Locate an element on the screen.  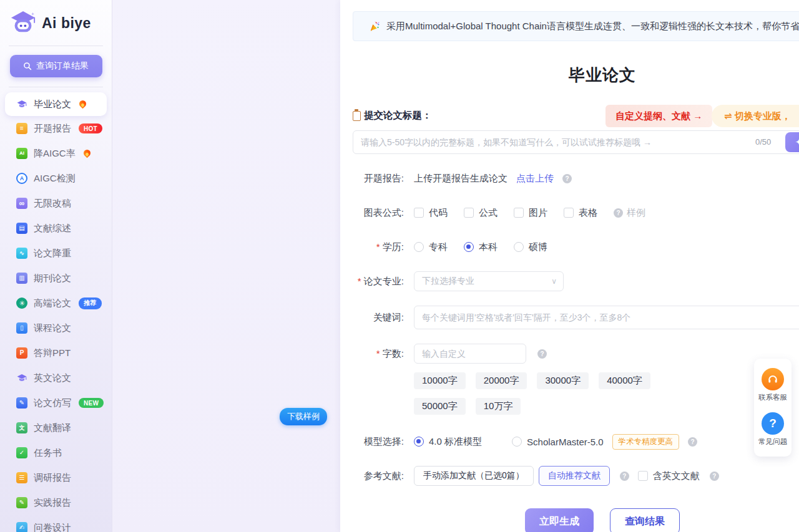
education-row: 学历: 专科 本科 硕博 is located at coordinates (576, 247).